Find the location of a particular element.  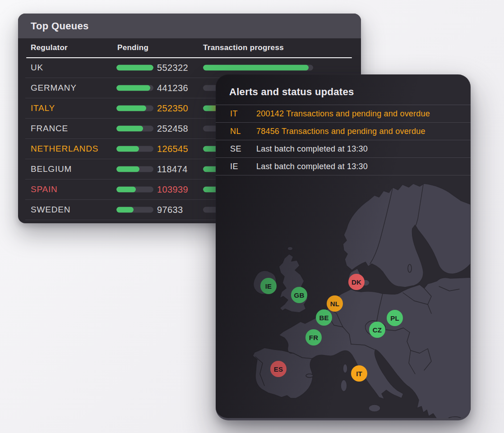

alert-country-code: NL is located at coordinates (236, 132).